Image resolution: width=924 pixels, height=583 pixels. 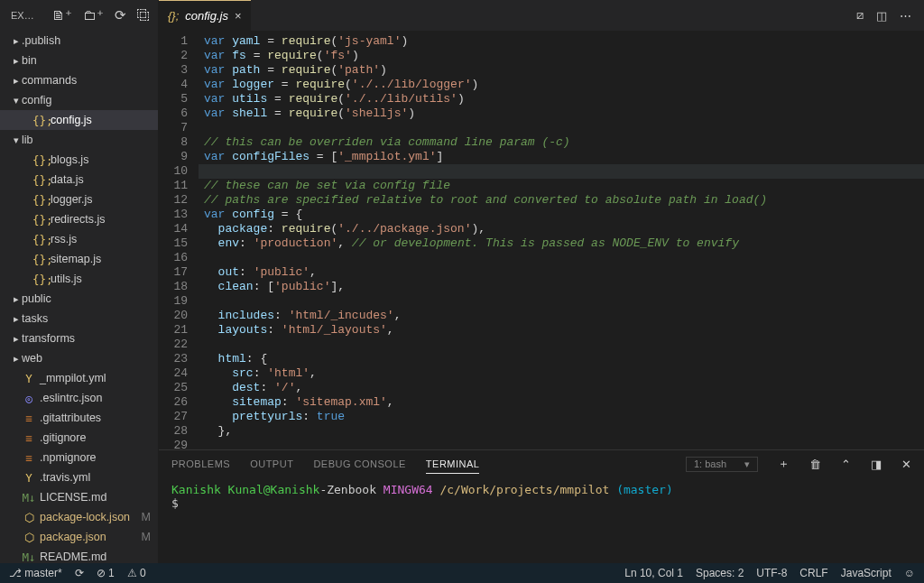 I want to click on status-errors: ⊘ 1, so click(x=106, y=573).